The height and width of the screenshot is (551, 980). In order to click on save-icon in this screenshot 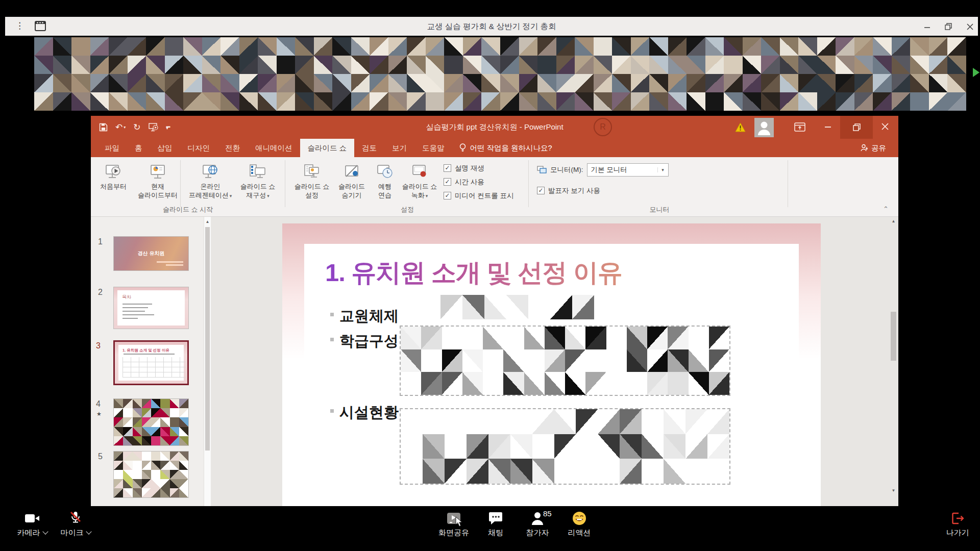, I will do `click(103, 128)`.